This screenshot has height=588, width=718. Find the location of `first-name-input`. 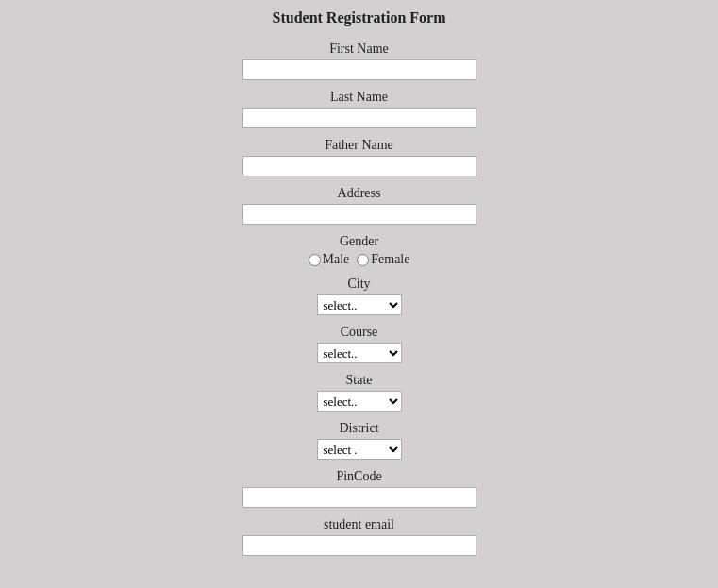

first-name-input is located at coordinates (359, 70).